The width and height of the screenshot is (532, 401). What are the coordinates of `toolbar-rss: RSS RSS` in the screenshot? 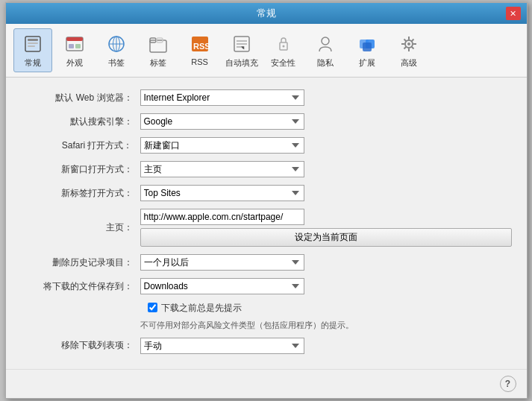 It's located at (200, 51).